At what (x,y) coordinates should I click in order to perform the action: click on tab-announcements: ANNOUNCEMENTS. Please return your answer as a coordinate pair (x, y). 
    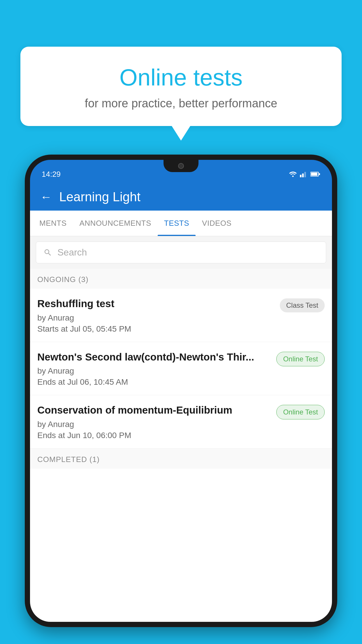
    Looking at the image, I should click on (115, 223).